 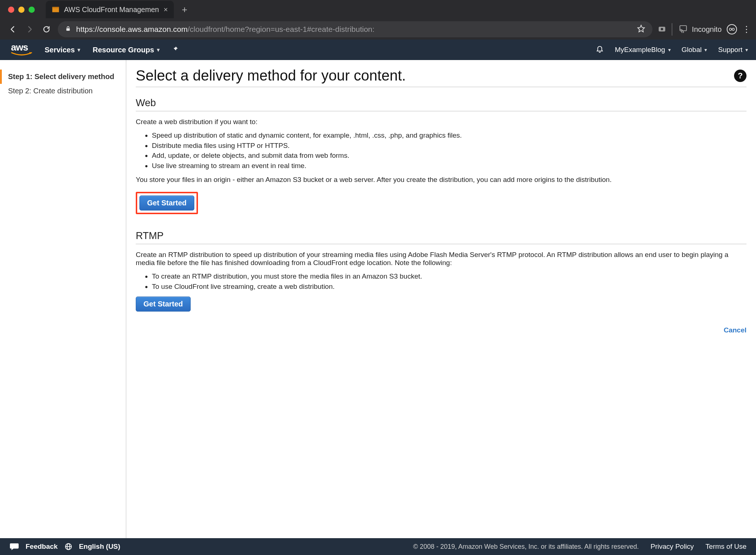 What do you see at coordinates (112, 10) in the screenshot?
I see `tab-title: AWS CloudFront Management` at bounding box center [112, 10].